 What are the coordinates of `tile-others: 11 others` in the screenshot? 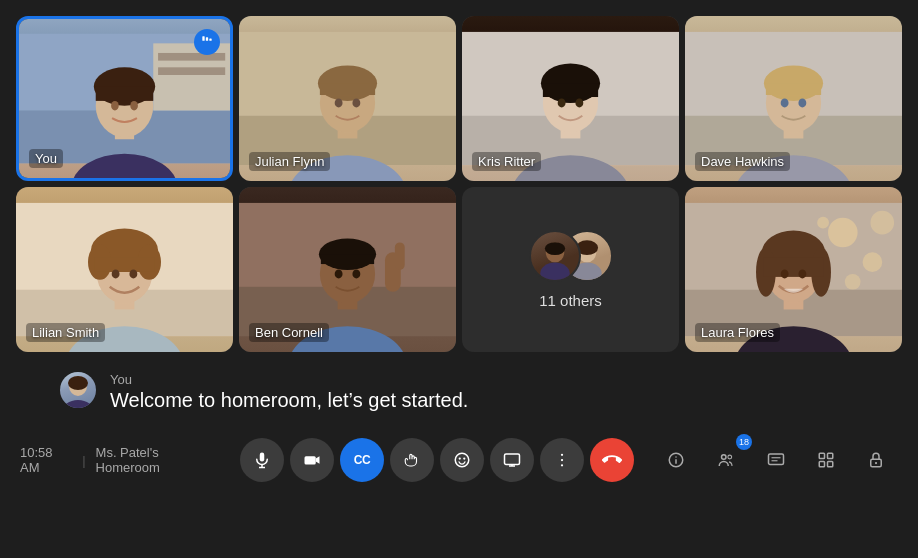 It's located at (570, 270).